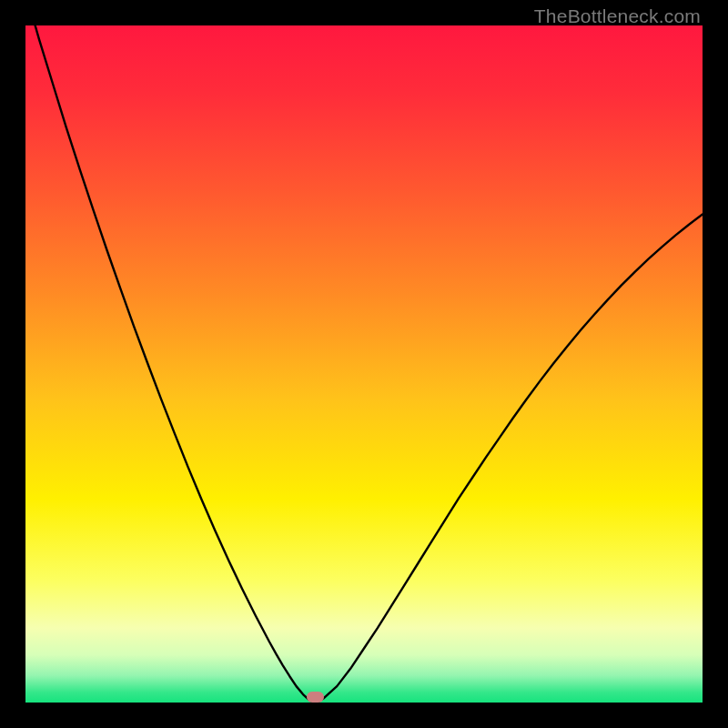  What do you see at coordinates (315, 697) in the screenshot?
I see `min-marker` at bounding box center [315, 697].